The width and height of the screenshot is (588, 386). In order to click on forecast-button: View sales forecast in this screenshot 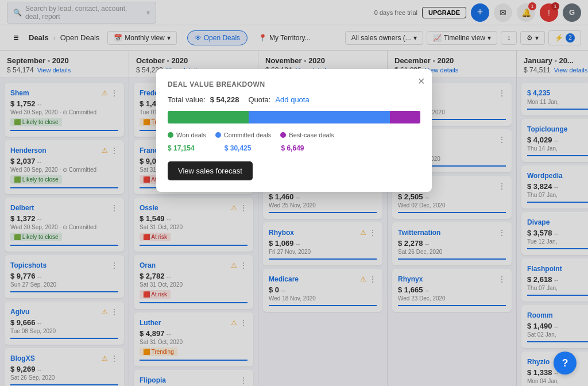, I will do `click(210, 171)`.